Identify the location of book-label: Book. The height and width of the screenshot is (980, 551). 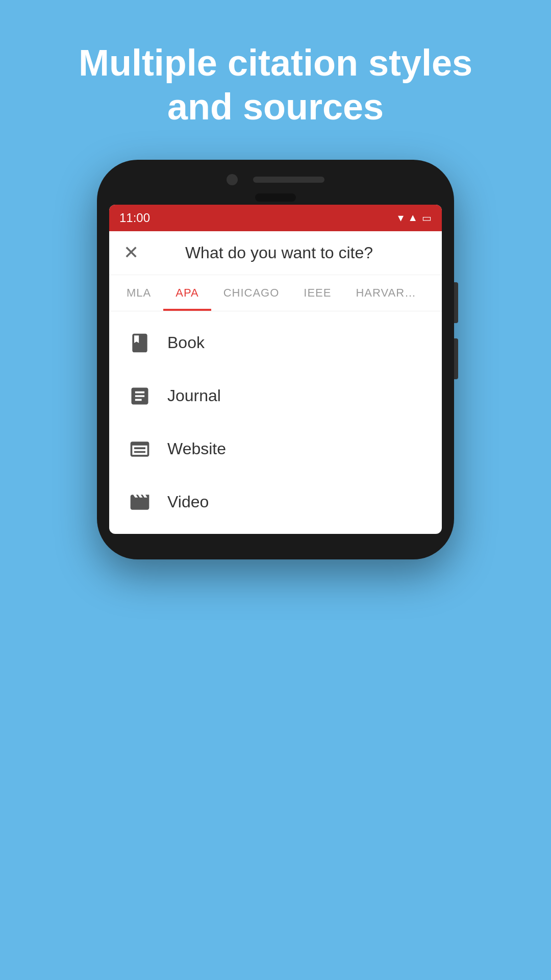
(186, 343).